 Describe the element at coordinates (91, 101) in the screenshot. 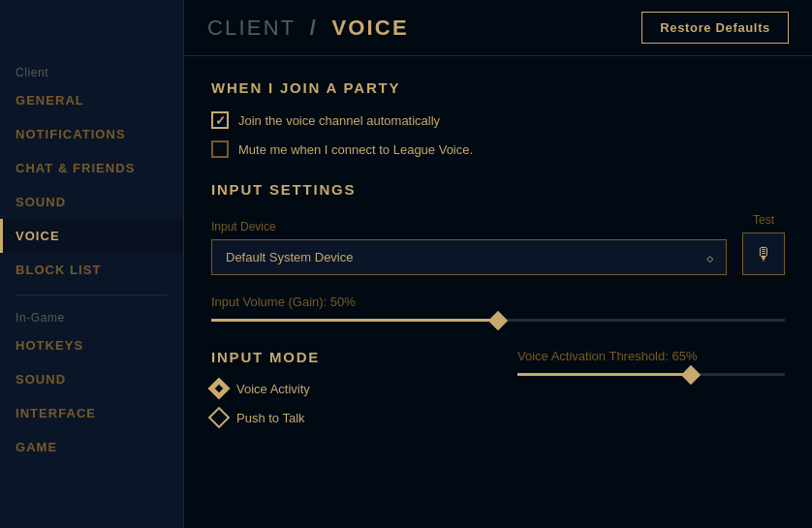

I see `sidebar-item-general: GENERAL` at that location.